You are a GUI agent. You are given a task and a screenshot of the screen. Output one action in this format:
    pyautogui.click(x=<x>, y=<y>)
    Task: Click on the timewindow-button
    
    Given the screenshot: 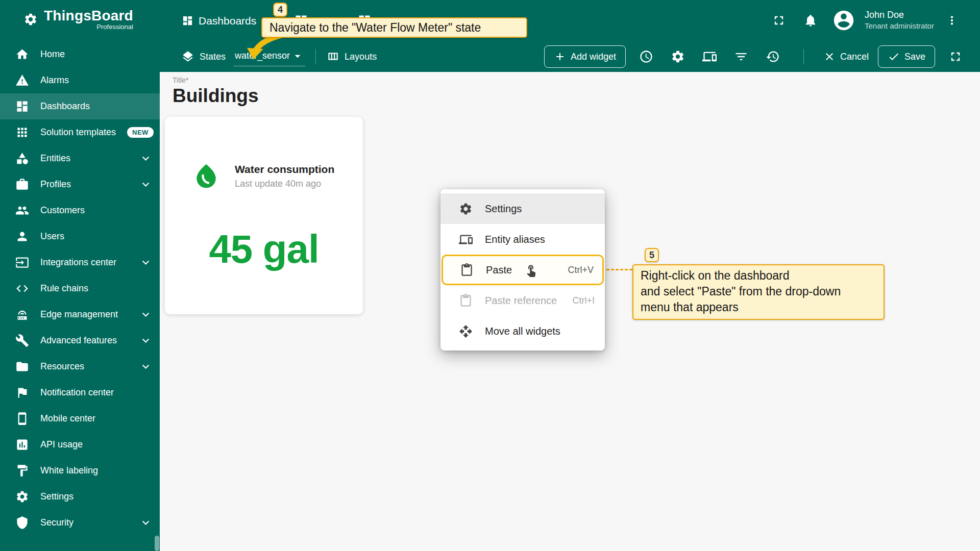 What is the action you would take?
    pyautogui.click(x=646, y=57)
    